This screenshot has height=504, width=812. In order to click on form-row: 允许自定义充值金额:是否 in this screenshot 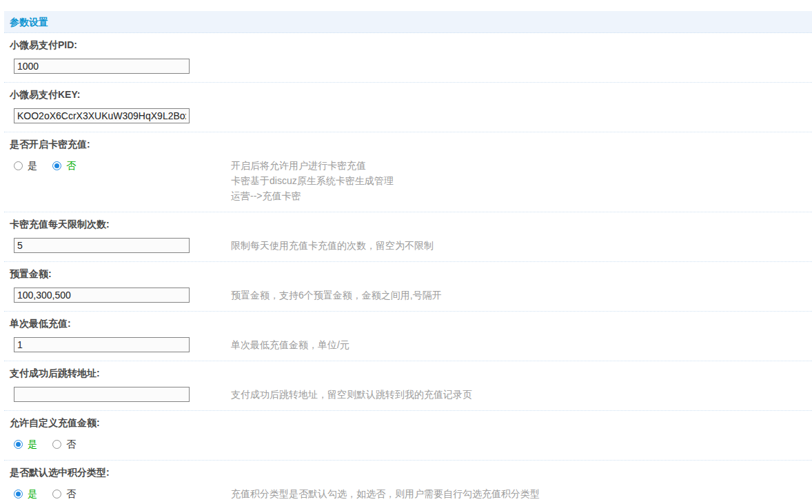, I will do `click(408, 436)`.